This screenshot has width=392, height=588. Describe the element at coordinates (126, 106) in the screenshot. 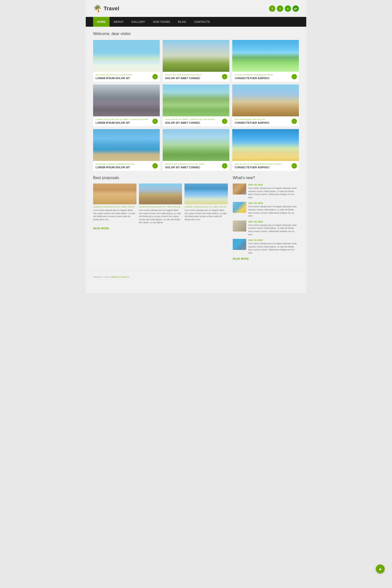

I see `grid-item-gothic: LOREM IPSUM DOLOR SIT AMET, CONSECTETUER…` at that location.